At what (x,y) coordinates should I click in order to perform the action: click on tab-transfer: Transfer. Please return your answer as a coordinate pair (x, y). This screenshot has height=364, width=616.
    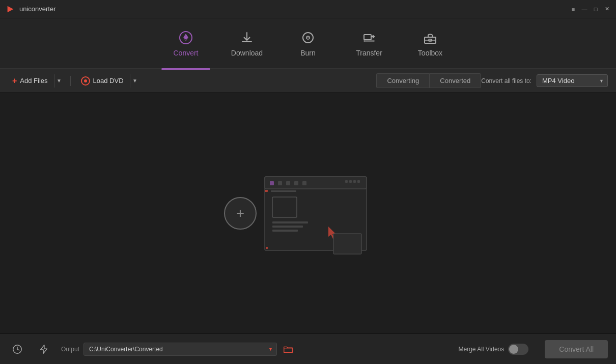
    Looking at the image, I should click on (369, 43).